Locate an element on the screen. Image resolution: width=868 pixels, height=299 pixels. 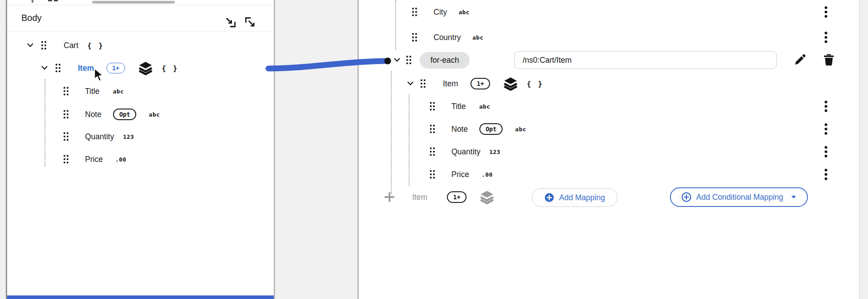
mouse-cursor is located at coordinates (99, 76).